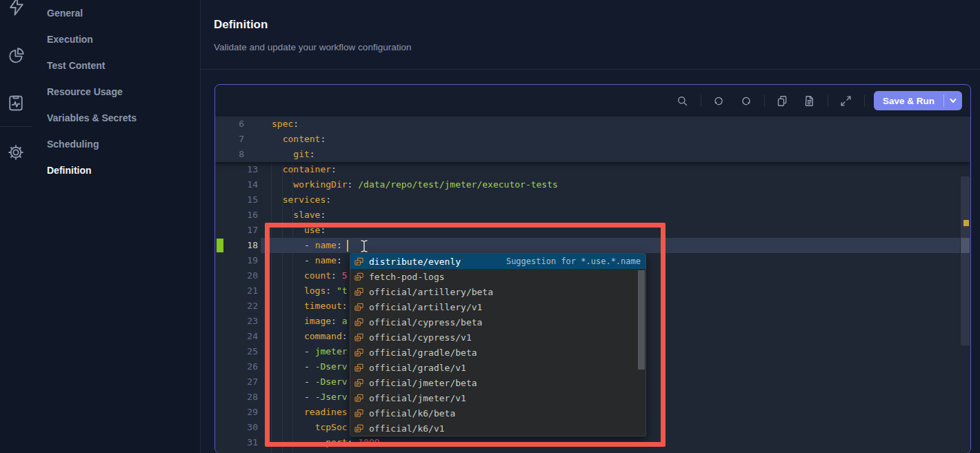  Describe the element at coordinates (498, 322) in the screenshot. I see `suggestion-item: official/cypress/beta` at that location.